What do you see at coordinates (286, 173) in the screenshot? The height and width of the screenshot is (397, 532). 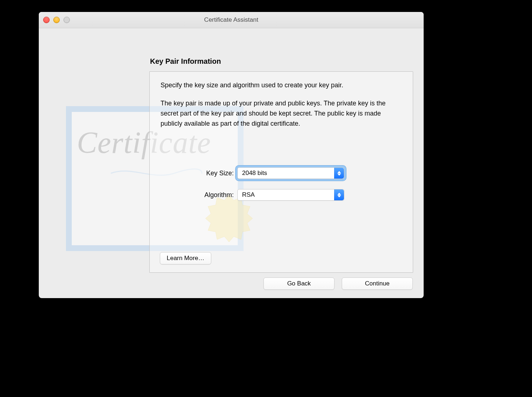 I see `key-size-value: 2048 bits` at bounding box center [286, 173].